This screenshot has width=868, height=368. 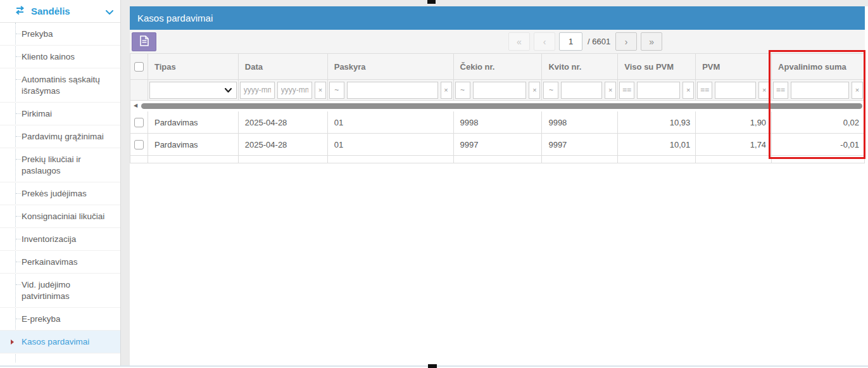 What do you see at coordinates (658, 90) in the screenshot?
I see `viso-su-pvm-filter-input` at bounding box center [658, 90].